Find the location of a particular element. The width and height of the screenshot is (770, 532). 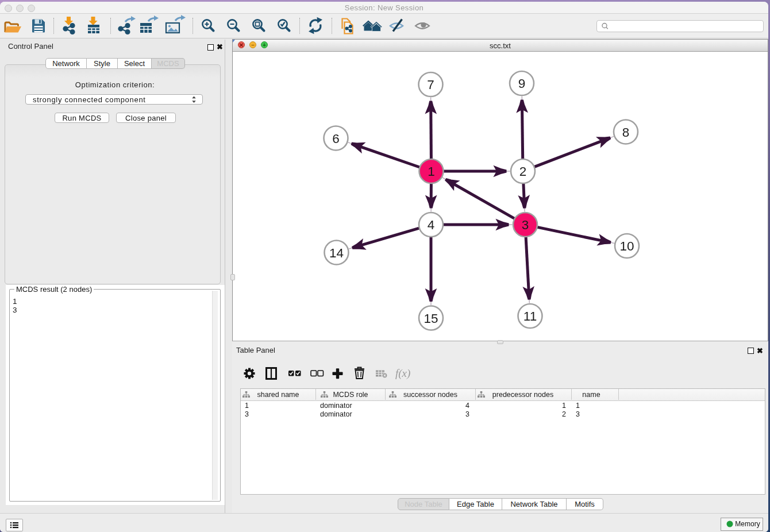

svg-text: 4 is located at coordinates (431, 225).